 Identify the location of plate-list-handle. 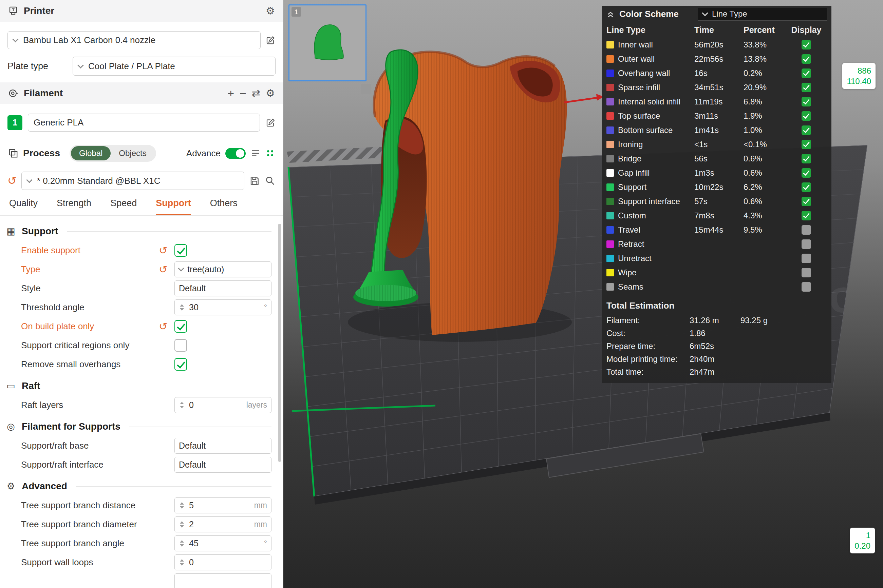
(366, 88).